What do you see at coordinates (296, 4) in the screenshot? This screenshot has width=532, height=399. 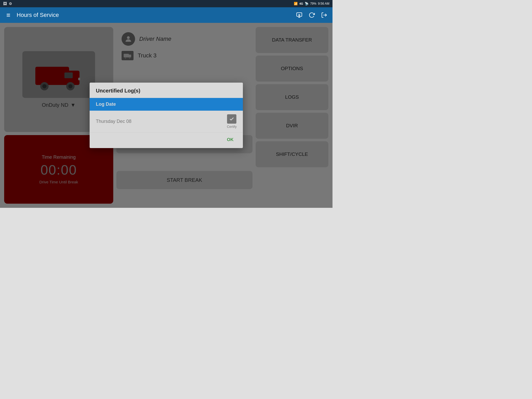 I see `wifi-icon: 📶` at bounding box center [296, 4].